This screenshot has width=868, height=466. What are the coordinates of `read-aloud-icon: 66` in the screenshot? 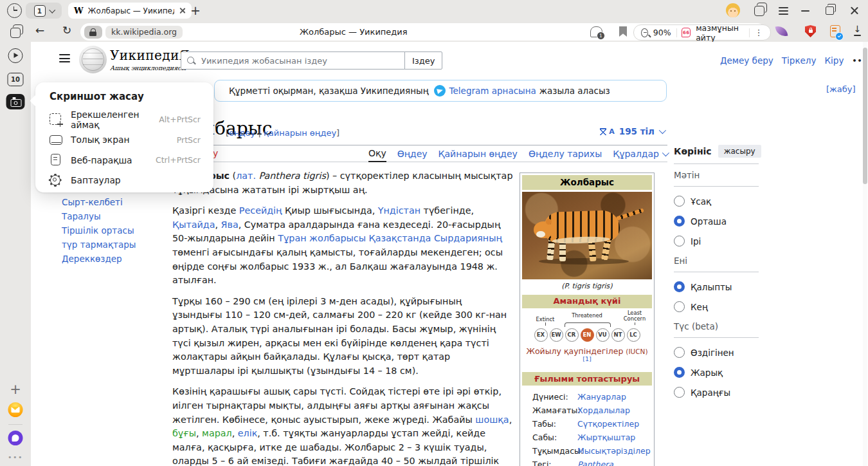 It's located at (686, 32).